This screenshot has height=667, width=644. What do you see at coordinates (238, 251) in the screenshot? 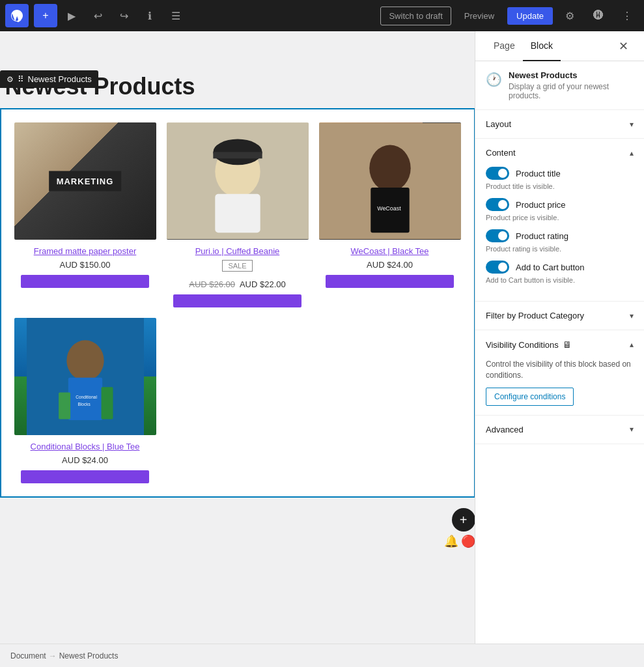
I see `product-title-2: Puri.io | Cuffed Beanie` at bounding box center [238, 251].